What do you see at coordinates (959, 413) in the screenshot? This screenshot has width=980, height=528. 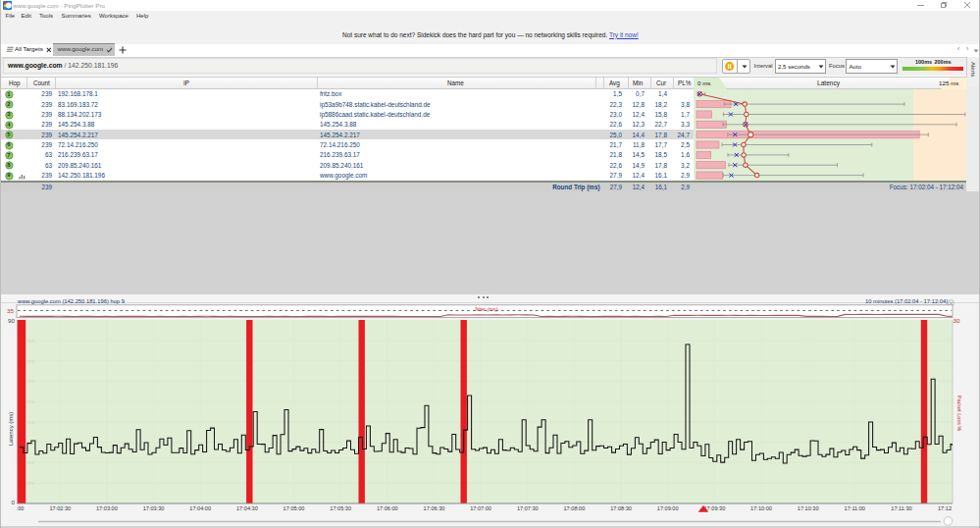 I see `svg-text: Packet Loss %` at bounding box center [959, 413].